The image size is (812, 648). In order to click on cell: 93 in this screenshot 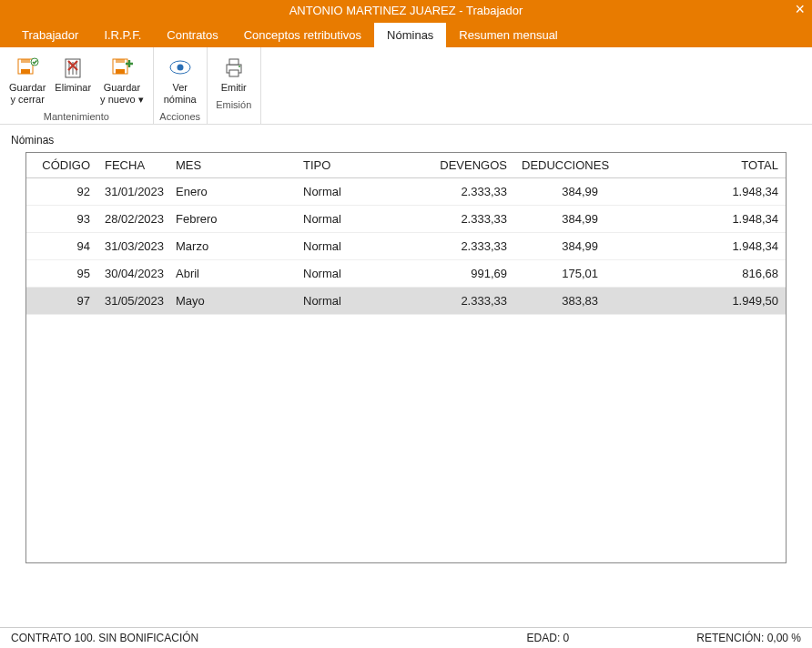, I will do `click(62, 219)`.